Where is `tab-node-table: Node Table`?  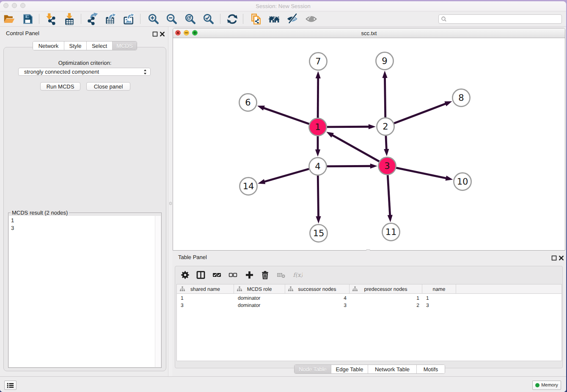
tab-node-table: Node Table is located at coordinates (313, 369).